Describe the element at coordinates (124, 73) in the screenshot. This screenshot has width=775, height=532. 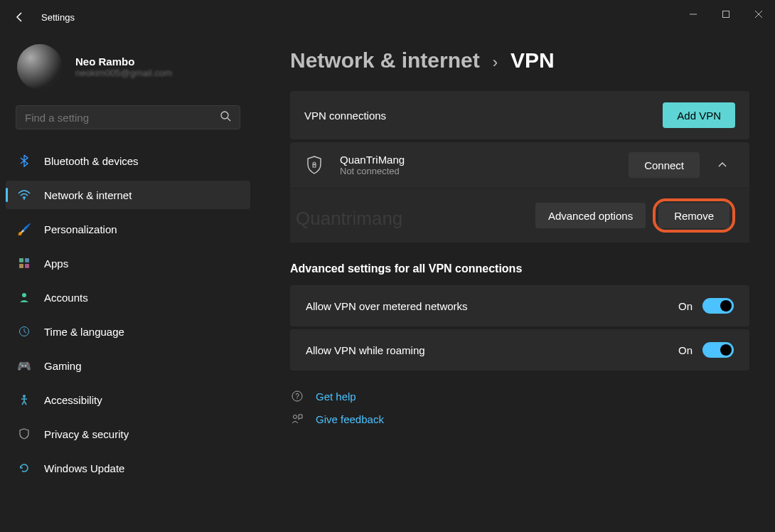
I see `user-email: neokim005@gmail.com` at that location.